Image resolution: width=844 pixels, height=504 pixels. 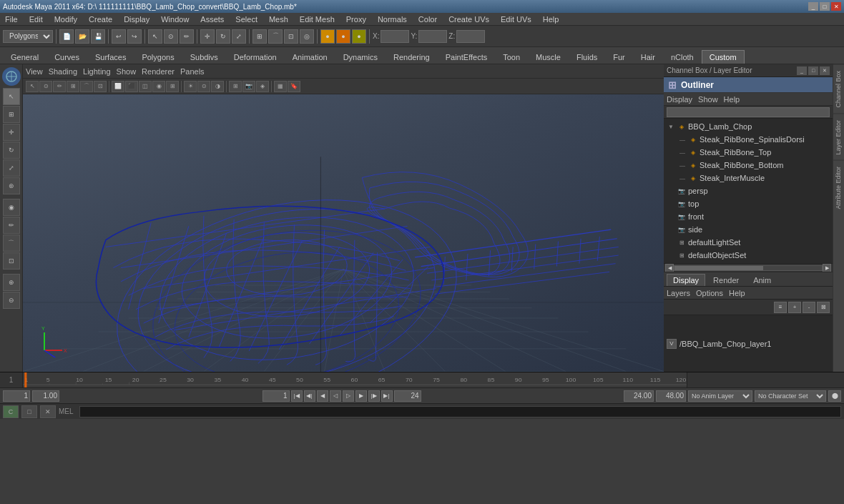 I want to click on hscroll-track, so click(x=748, y=268).